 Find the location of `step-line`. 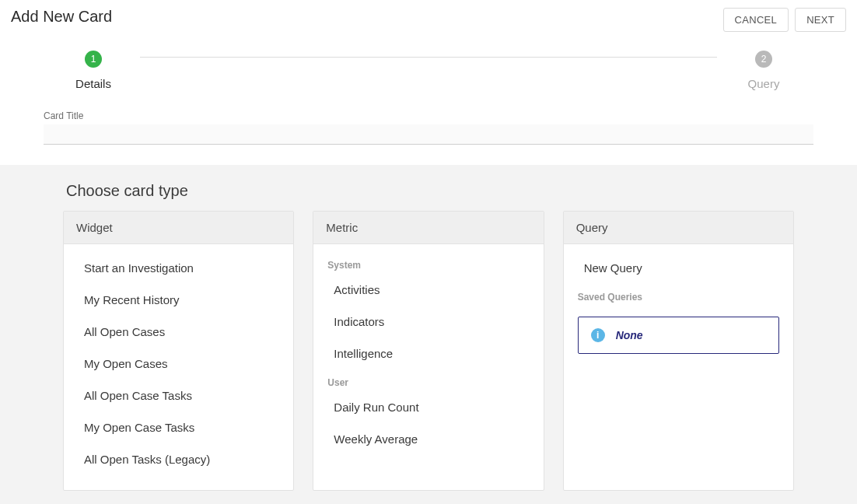

step-line is located at coordinates (428, 58).